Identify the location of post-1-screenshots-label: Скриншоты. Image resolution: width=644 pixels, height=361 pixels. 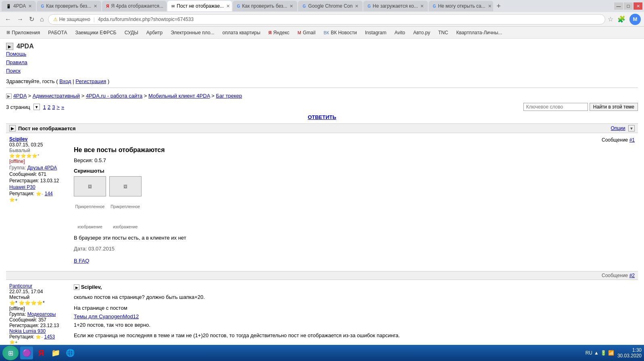
(354, 171).